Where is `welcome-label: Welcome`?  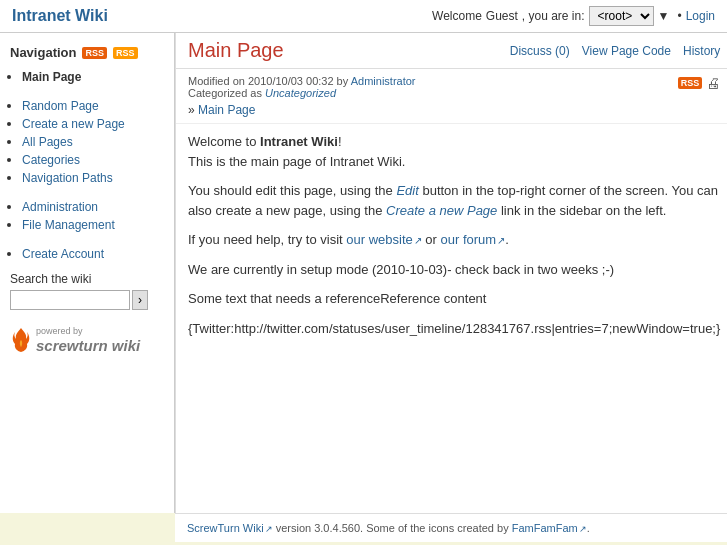 welcome-label: Welcome is located at coordinates (457, 16).